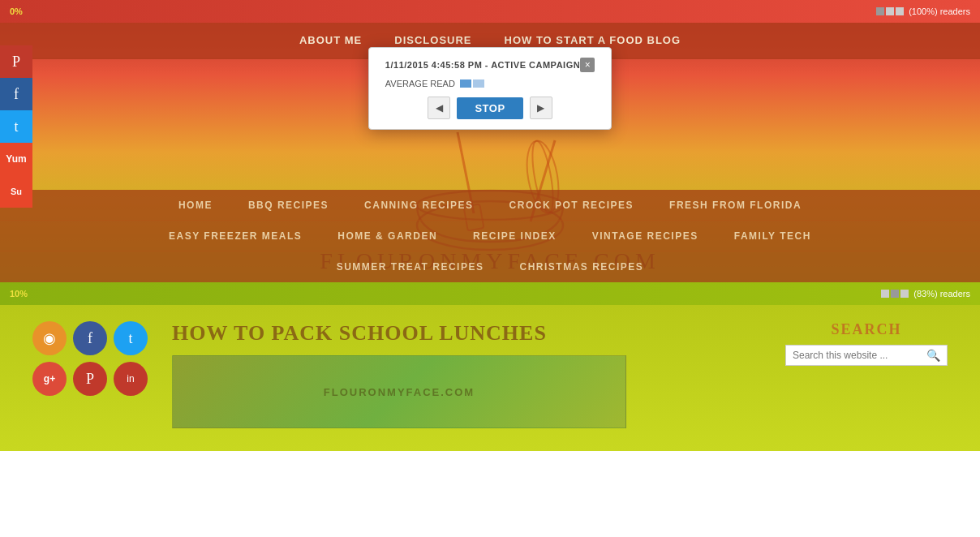 This screenshot has height=537, width=980. Describe the element at coordinates (90, 378) in the screenshot. I see `social-icons-bottom: ◉ f t g+ P in` at that location.